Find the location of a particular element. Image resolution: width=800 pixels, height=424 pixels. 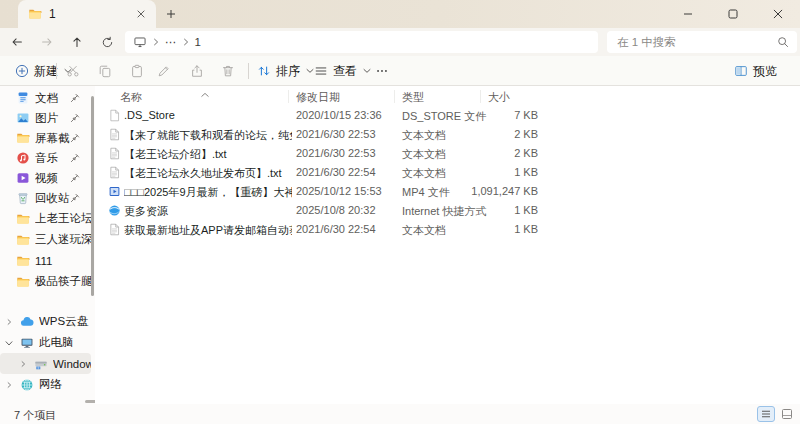

file-date: 2020/10/15 23:36 is located at coordinates (339, 115).